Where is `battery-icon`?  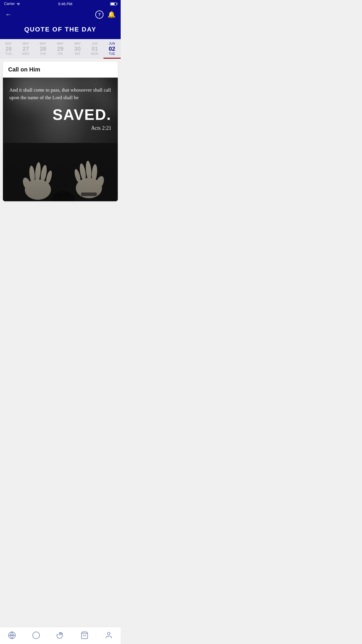 battery-icon is located at coordinates (113, 4).